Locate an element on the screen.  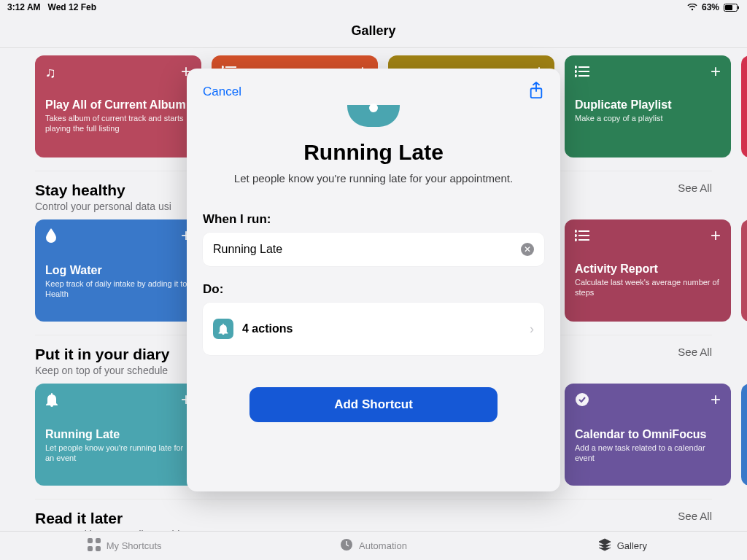
see-all-healthy: See All is located at coordinates (694, 188).